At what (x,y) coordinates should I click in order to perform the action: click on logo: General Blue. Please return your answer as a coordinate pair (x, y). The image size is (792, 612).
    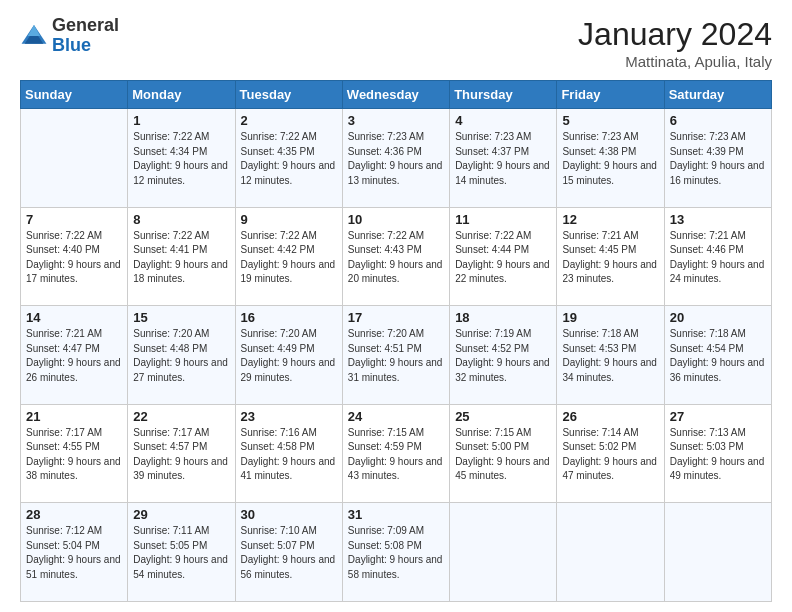
    Looking at the image, I should click on (70, 36).